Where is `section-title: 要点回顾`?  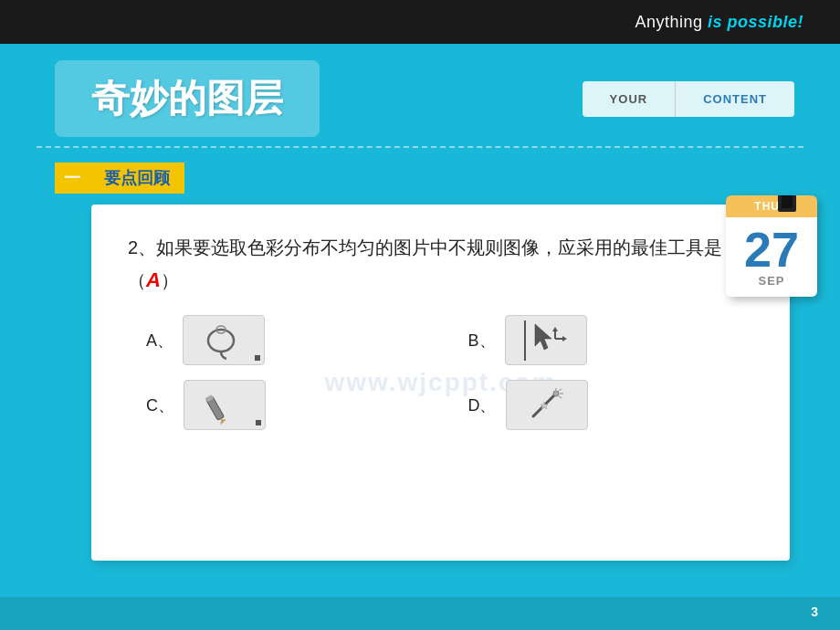
section-title: 要点回顾 is located at coordinates (137, 178).